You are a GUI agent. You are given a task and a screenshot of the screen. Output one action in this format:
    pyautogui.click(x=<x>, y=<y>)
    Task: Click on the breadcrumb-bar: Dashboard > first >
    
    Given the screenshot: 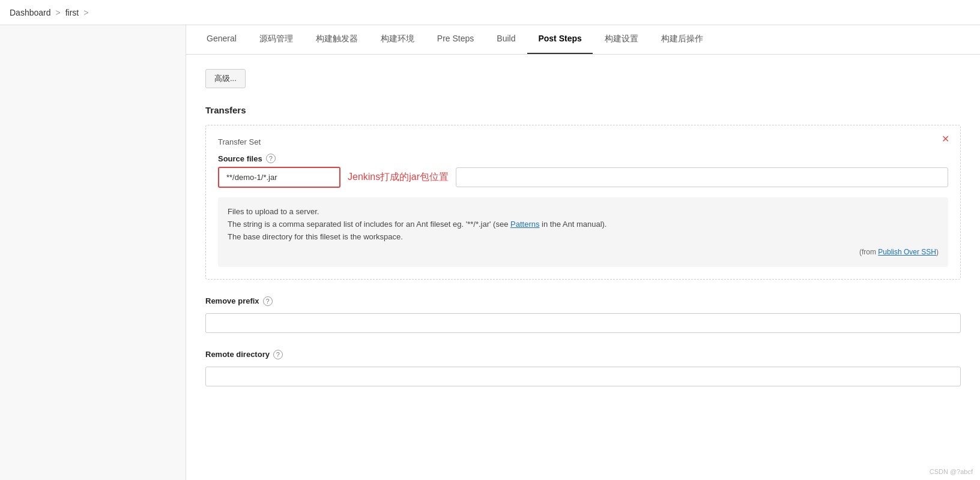 What is the action you would take?
    pyautogui.click(x=490, y=13)
    